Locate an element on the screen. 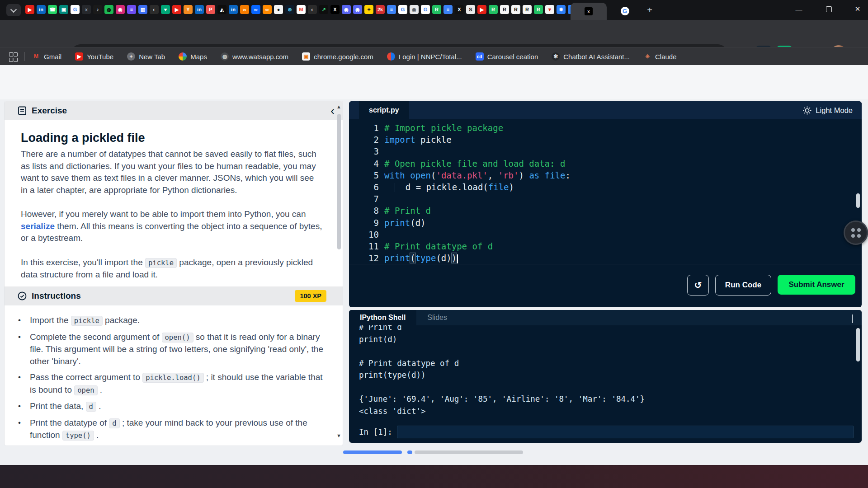 The width and height of the screenshot is (868, 488). run-code-button: Run Code is located at coordinates (743, 285).